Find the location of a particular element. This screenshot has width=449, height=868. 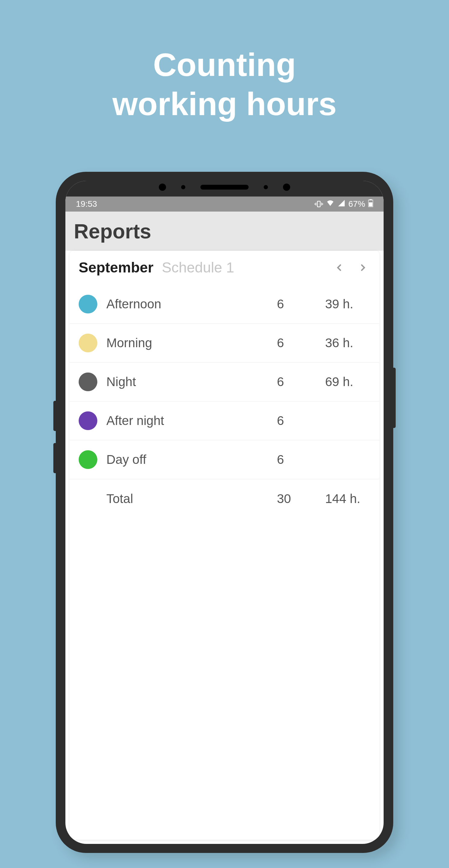

phone-volume-up is located at coordinates (55, 416).